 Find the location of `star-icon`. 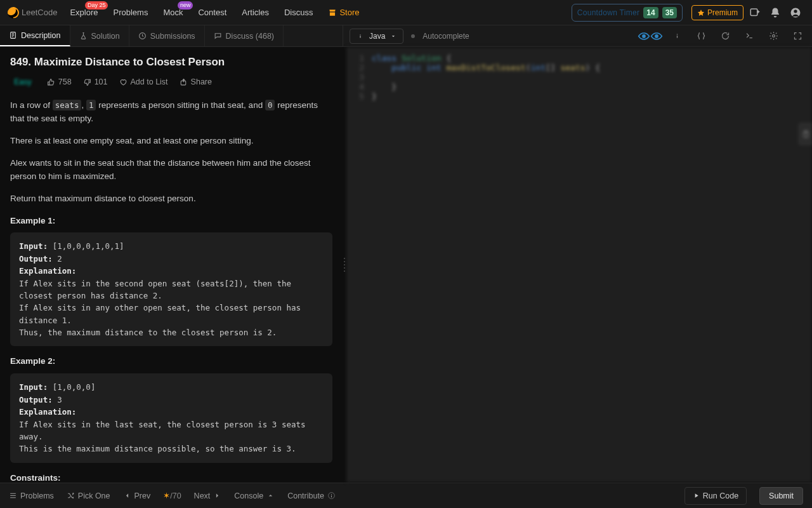

star-icon is located at coordinates (701, 13).